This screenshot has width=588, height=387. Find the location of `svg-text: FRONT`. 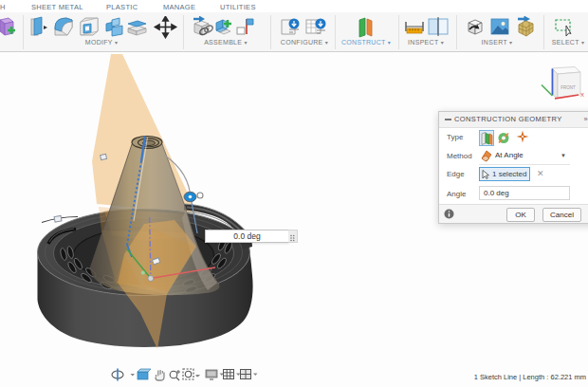

svg-text: FRONT is located at coordinates (568, 87).